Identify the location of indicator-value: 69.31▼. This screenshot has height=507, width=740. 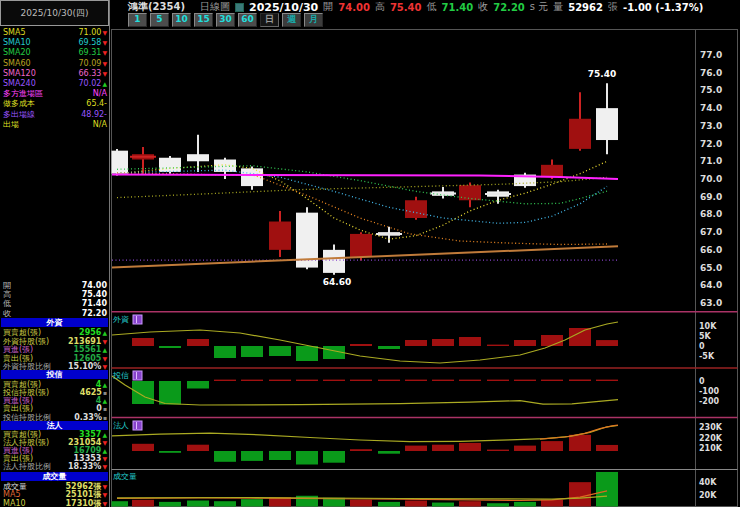
(92, 52).